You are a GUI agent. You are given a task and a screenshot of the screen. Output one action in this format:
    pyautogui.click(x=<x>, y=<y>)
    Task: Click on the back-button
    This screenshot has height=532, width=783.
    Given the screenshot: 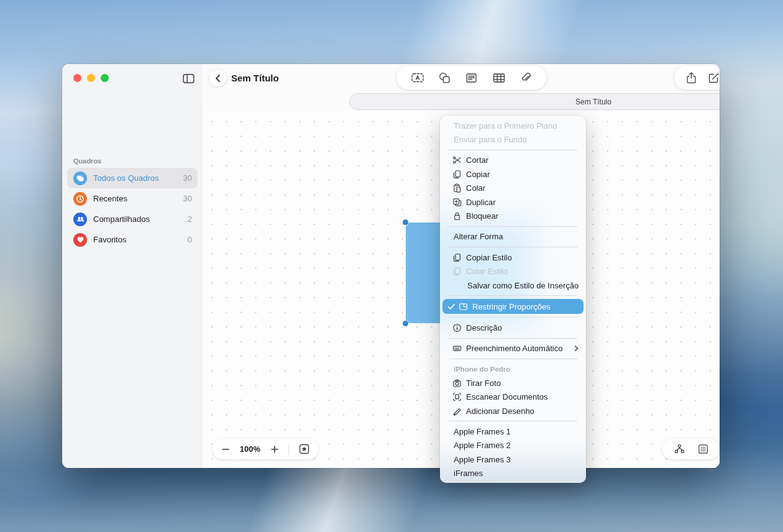 What is the action you would take?
    pyautogui.click(x=218, y=78)
    